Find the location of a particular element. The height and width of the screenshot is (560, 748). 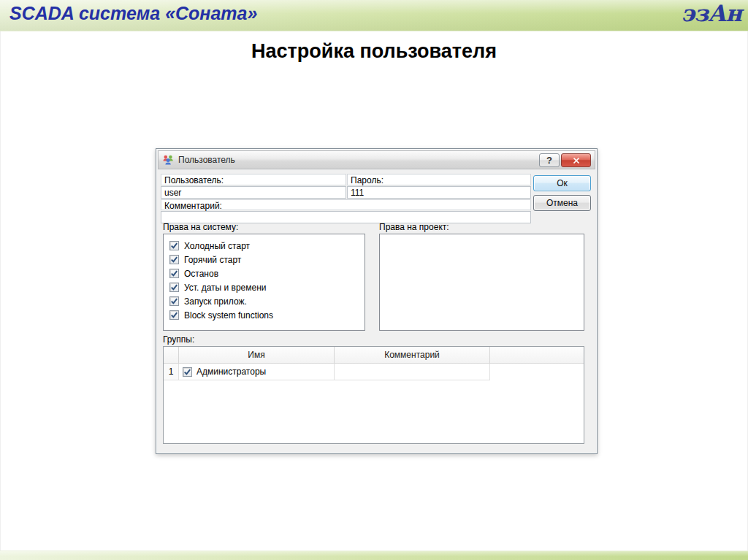

header-bar: SCADA система «Соната» эзАн is located at coordinates (374, 16).